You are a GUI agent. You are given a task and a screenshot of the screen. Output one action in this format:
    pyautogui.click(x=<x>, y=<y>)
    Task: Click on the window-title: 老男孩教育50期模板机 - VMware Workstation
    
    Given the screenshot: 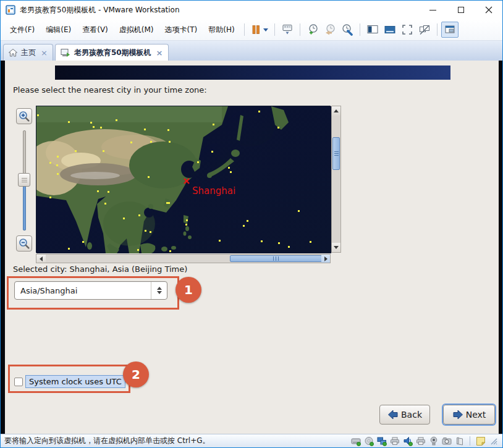 What is the action you would take?
    pyautogui.click(x=100, y=10)
    